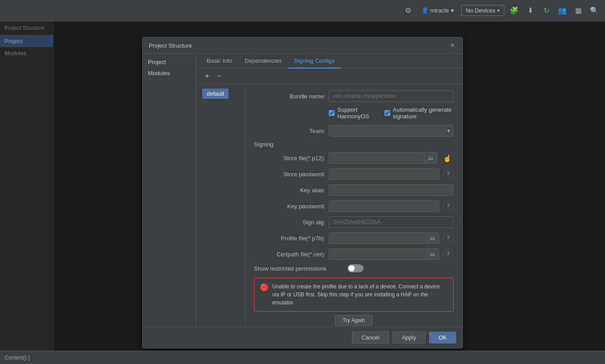 Image resolution: width=605 pixels, height=364 pixels. What do you see at coordinates (419, 113) in the screenshot?
I see `auto-sign-checkbox-item: Automatically generate signature` at bounding box center [419, 113].